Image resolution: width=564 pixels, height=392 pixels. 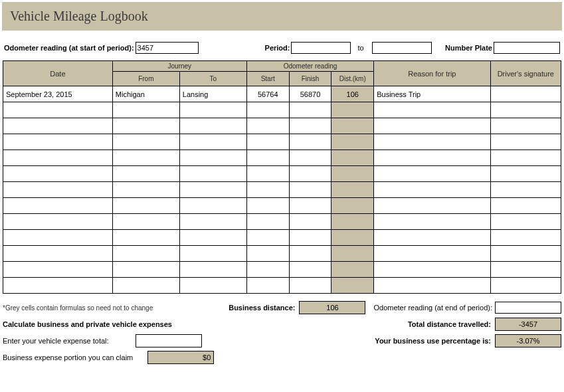 I want to click on cell-reason: Business Trip, so click(x=432, y=94).